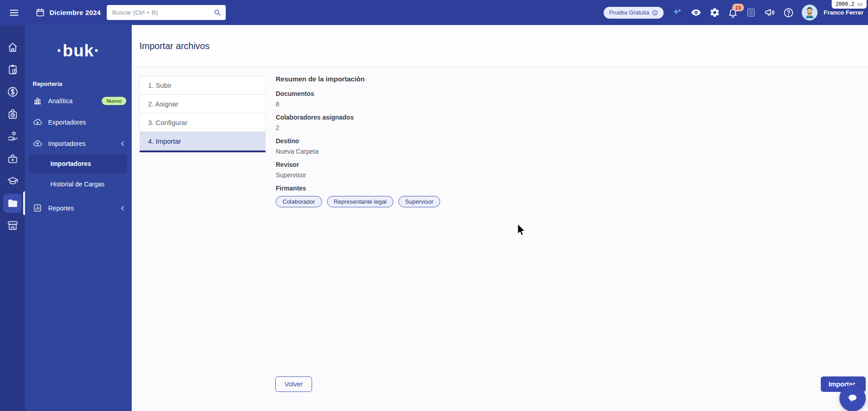  Describe the element at coordinates (435, 128) in the screenshot. I see `field-value: 2` at that location.